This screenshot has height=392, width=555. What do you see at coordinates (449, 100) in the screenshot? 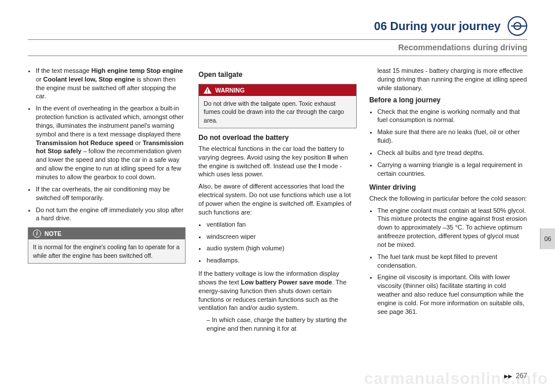
I see `heading-before-journey: Before a long journey` at bounding box center [449, 100].